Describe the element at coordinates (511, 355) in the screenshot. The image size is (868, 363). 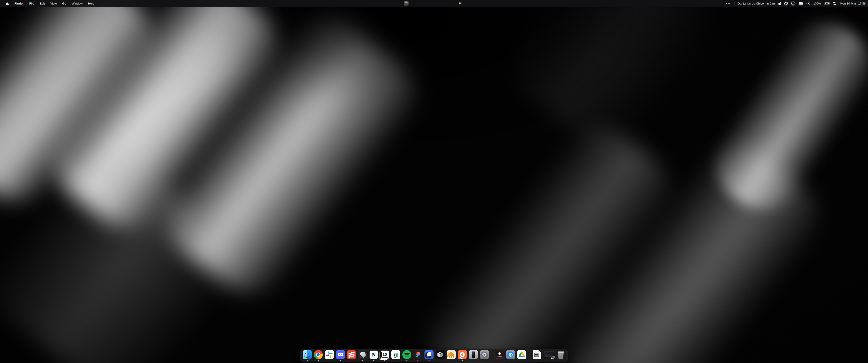
I see `1password-app-icon` at that location.